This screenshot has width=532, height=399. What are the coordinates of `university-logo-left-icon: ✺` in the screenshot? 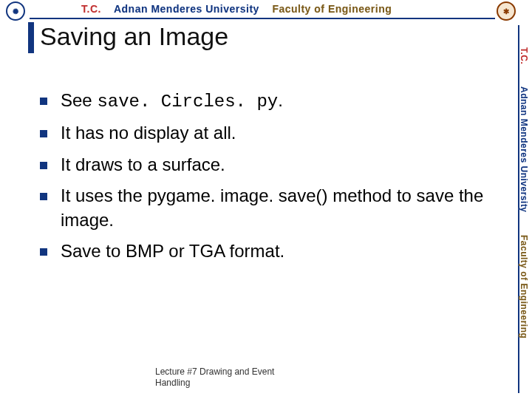 It's located at (16, 11).